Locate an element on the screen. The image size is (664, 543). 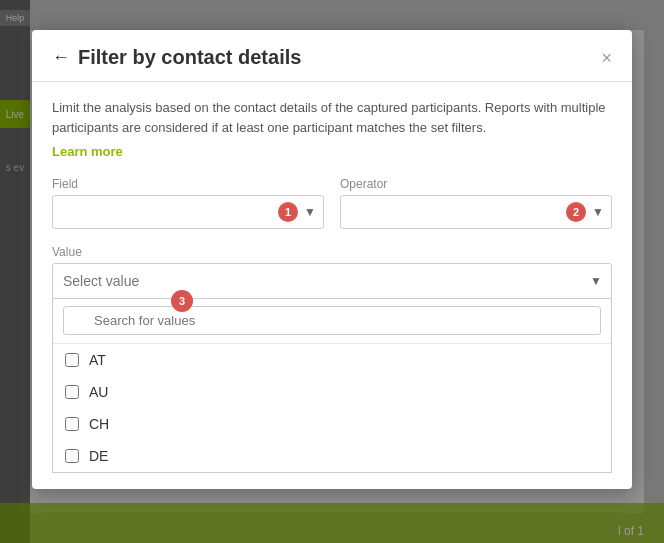
checkbox-label-DE: DE is located at coordinates (98, 456).